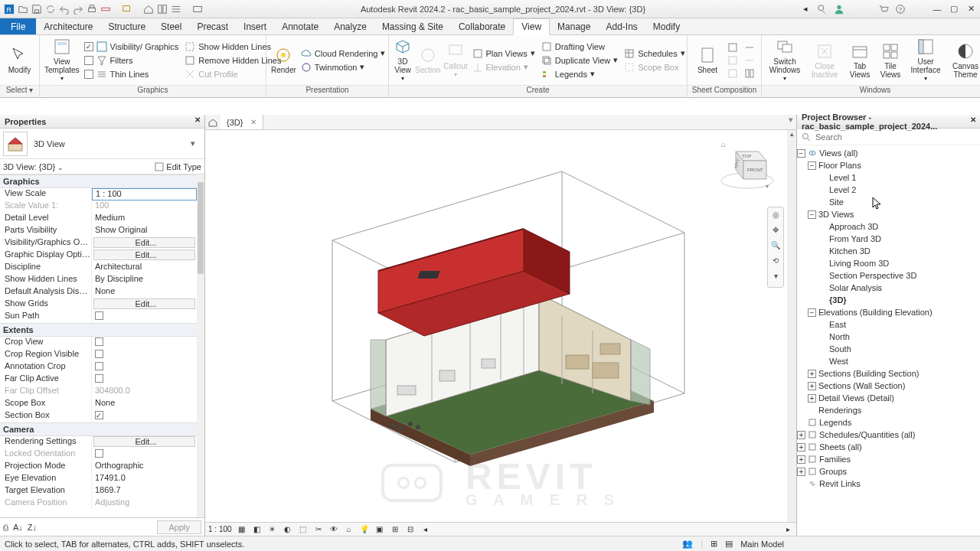 This screenshot has height=551, width=980. I want to click on tree-node: Renderings, so click(888, 410).